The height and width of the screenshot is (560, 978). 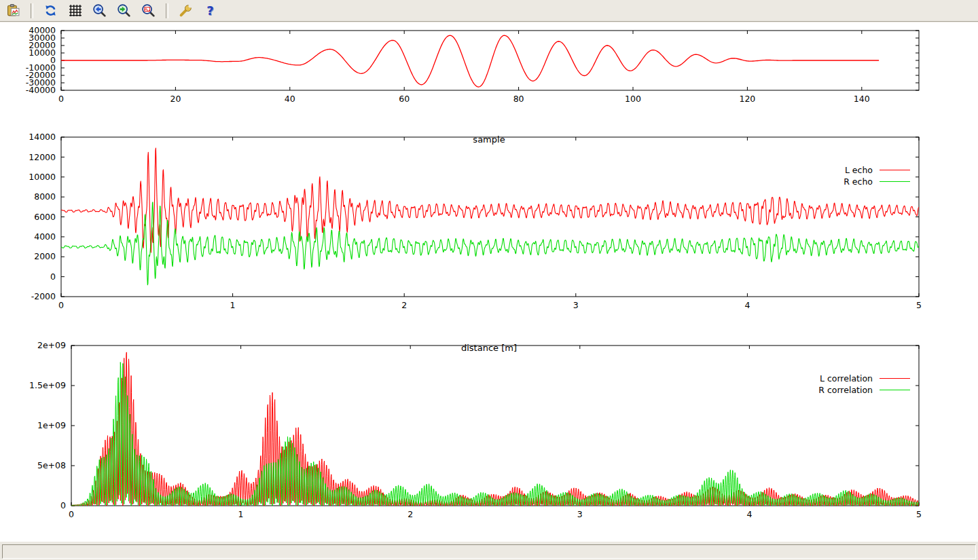 I want to click on svg-text: 140, so click(x=862, y=99).